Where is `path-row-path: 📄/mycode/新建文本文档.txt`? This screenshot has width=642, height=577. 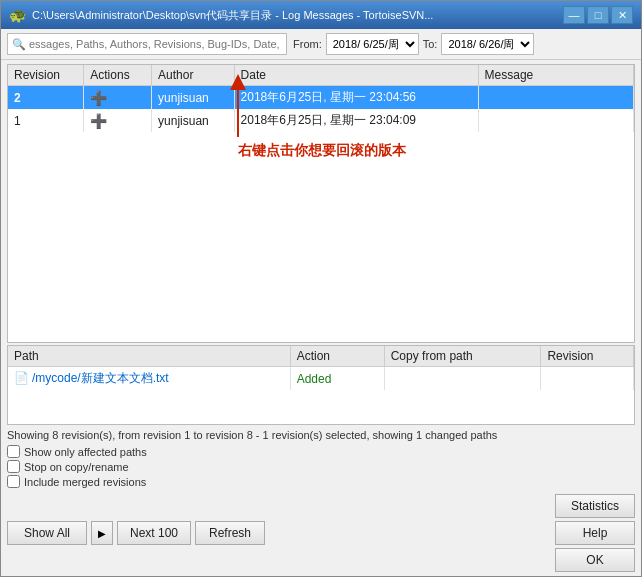 path-row-path: 📄/mycode/新建文本文档.txt is located at coordinates (149, 379).